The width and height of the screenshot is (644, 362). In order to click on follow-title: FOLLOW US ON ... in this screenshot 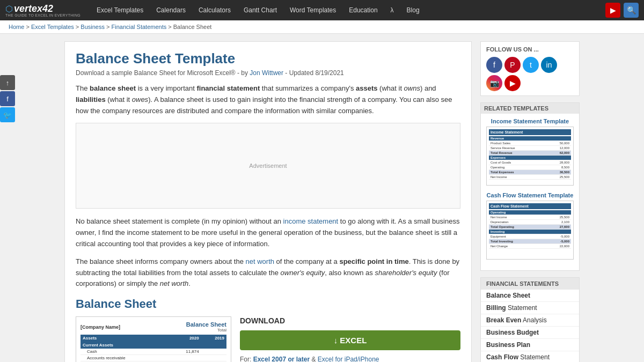, I will do `click(530, 49)`.